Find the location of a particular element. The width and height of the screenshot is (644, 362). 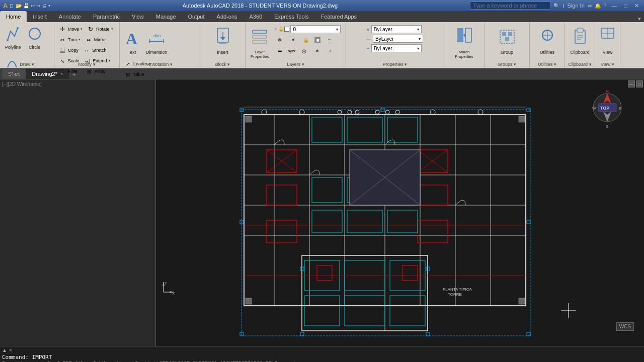

layers-group-label: Layers is located at coordinates (296, 64).